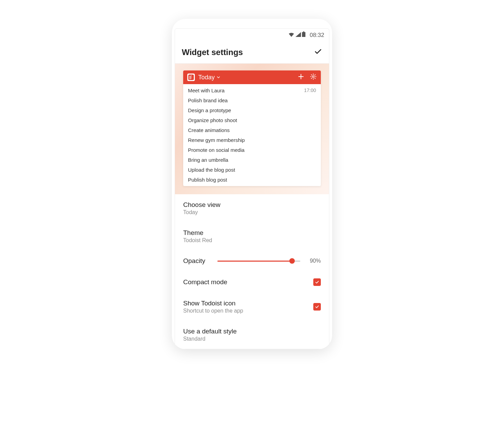 This screenshot has width=504, height=421. Describe the element at coordinates (206, 77) in the screenshot. I see `widget-title-label: Today` at that location.